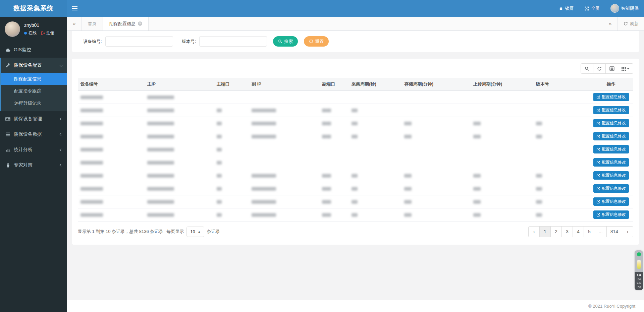  I want to click on user-name: znyb01, so click(39, 25).